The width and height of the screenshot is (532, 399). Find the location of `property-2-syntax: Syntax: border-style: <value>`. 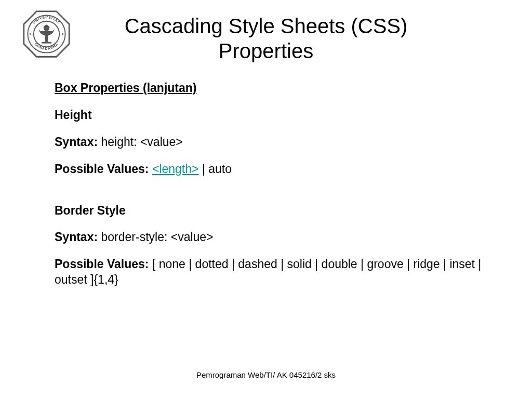

property-2-syntax: Syntax: border-style: <value> is located at coordinates (279, 237).